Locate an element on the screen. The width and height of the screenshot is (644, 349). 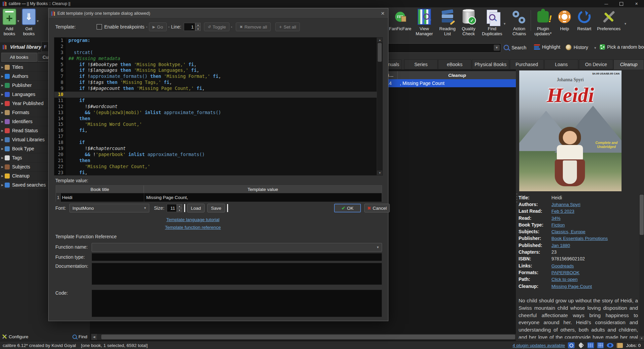
detail-value: Click to open is located at coordinates (565, 279).